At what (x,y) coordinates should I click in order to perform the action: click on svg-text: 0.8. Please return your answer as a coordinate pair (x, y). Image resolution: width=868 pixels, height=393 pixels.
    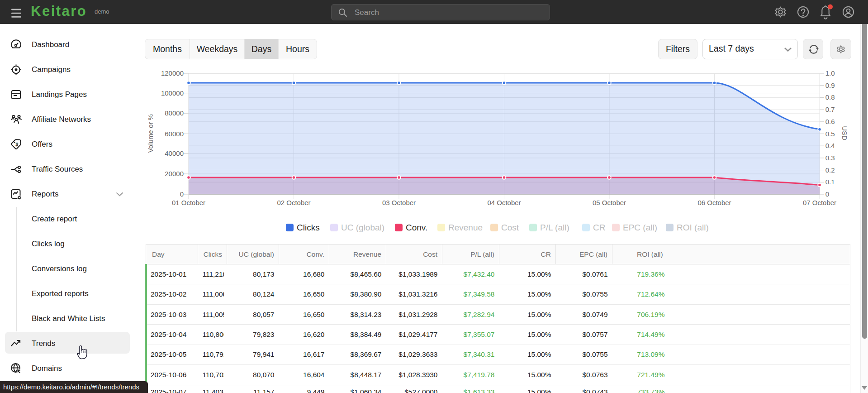
    Looking at the image, I should click on (830, 97).